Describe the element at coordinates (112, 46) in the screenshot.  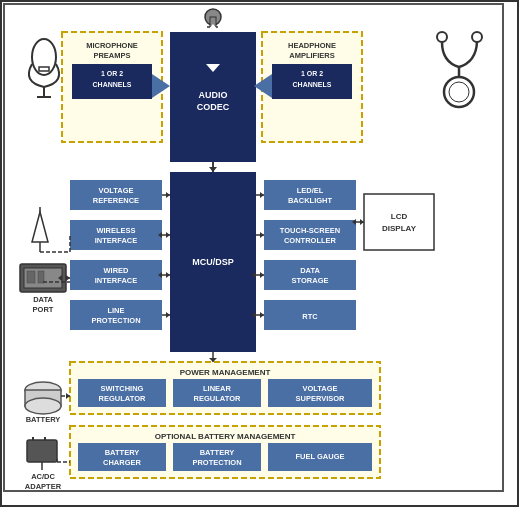
I see `svg-text: MICROPHONE` at that location.